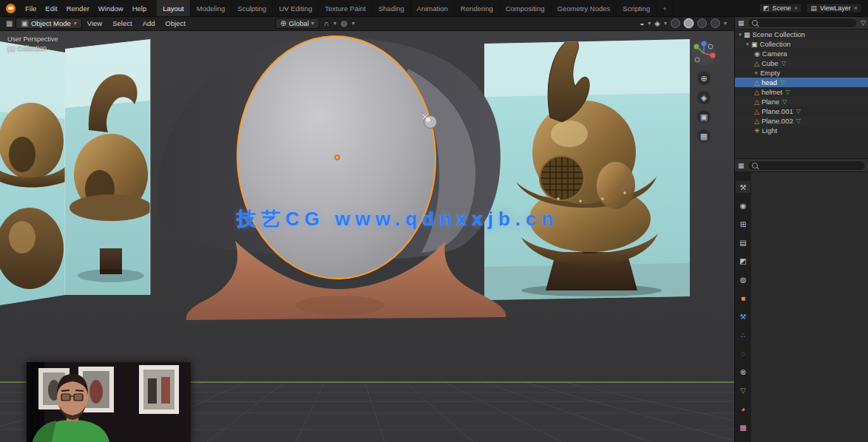 The width and height of the screenshot is (868, 442). I want to click on particles-icon: ∴, so click(743, 335).